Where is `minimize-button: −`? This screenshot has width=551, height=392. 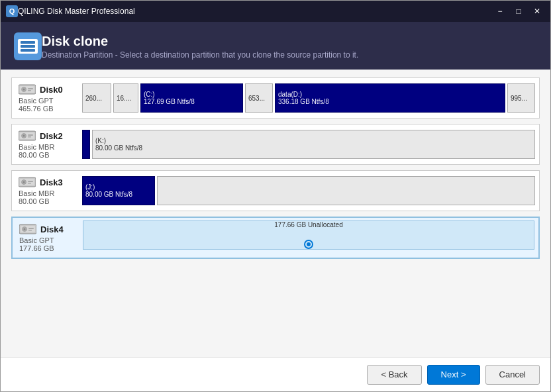 minimize-button: − is located at coordinates (500, 11).